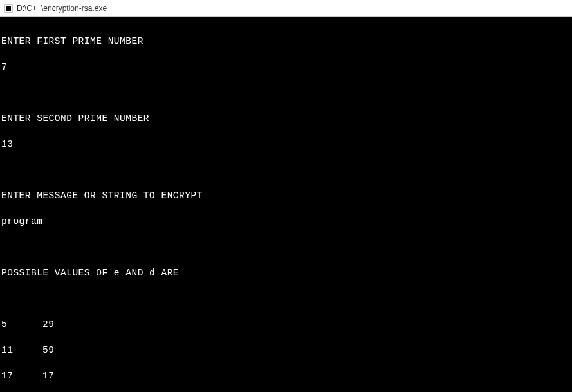 The image size is (572, 392). Describe the element at coordinates (286, 196) in the screenshot. I see `prompt-message: ENTER MESSAGE OR STRING TO ENCRYPT` at that location.